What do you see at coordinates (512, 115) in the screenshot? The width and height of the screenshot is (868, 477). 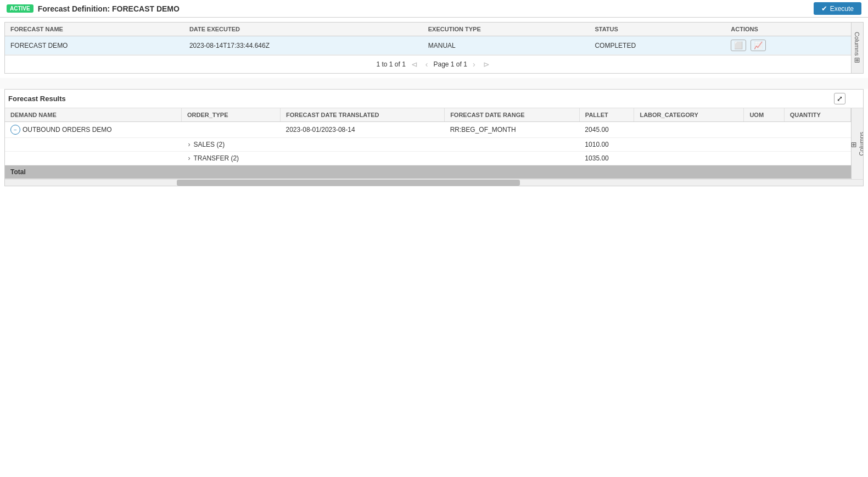 I see `results-col-forecast-date-range: FORECAST DATE RANGE` at bounding box center [512, 115].